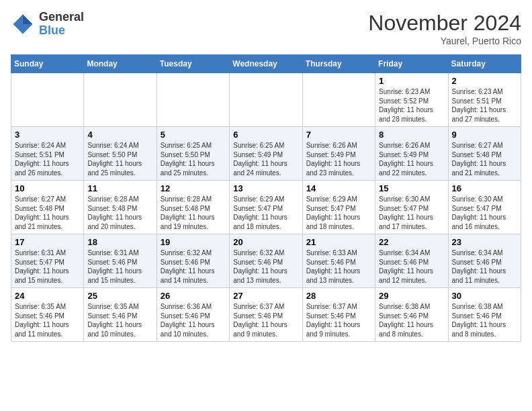 This screenshot has height=411, width=532. Describe the element at coordinates (411, 295) in the screenshot. I see `day-number: 29` at that location.